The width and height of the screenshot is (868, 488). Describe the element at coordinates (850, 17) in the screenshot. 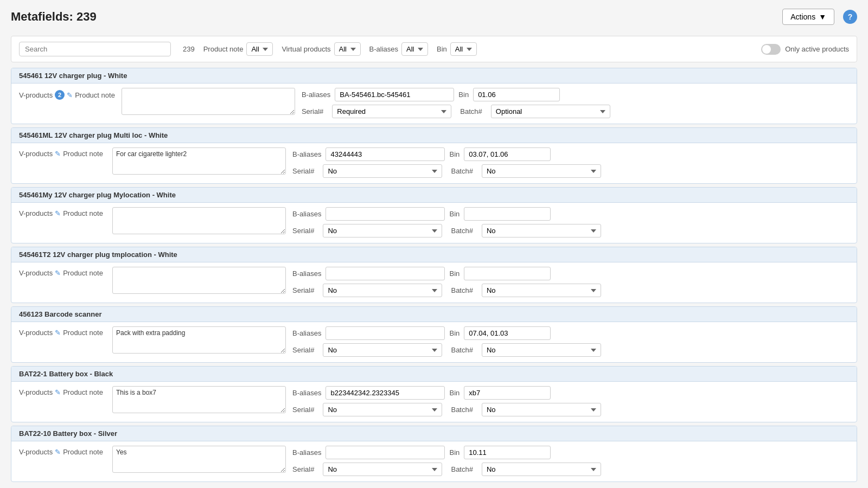

I see `help-icon: ?` at that location.